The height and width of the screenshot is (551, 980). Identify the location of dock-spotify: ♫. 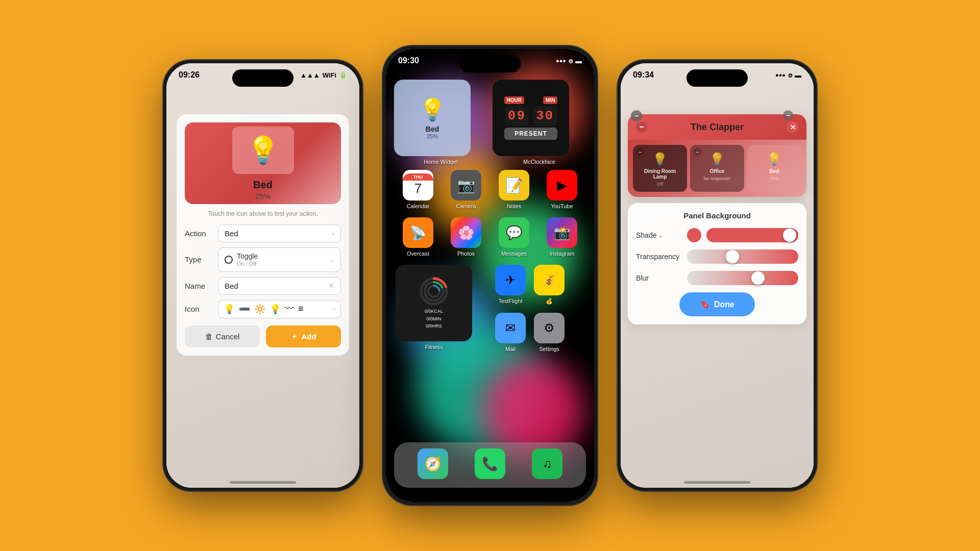
(547, 465).